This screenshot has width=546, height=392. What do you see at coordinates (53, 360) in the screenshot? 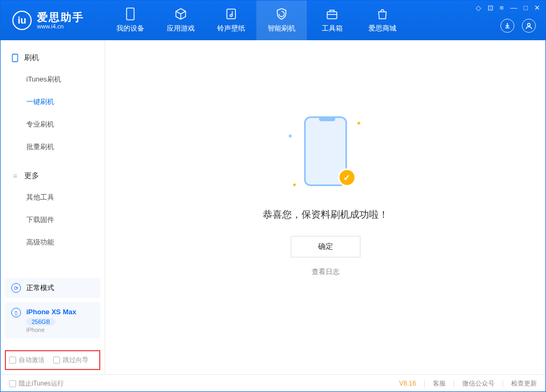
I see `checkbox-row: 自动激活 跳过向导` at bounding box center [53, 360].